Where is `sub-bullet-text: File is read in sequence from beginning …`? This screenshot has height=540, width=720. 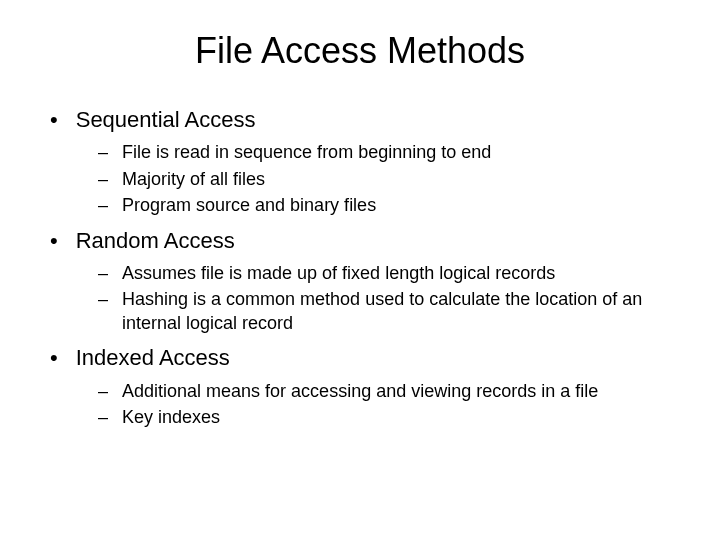
sub-bullet-text: File is read in sequence from beginning … is located at coordinates (306, 152).